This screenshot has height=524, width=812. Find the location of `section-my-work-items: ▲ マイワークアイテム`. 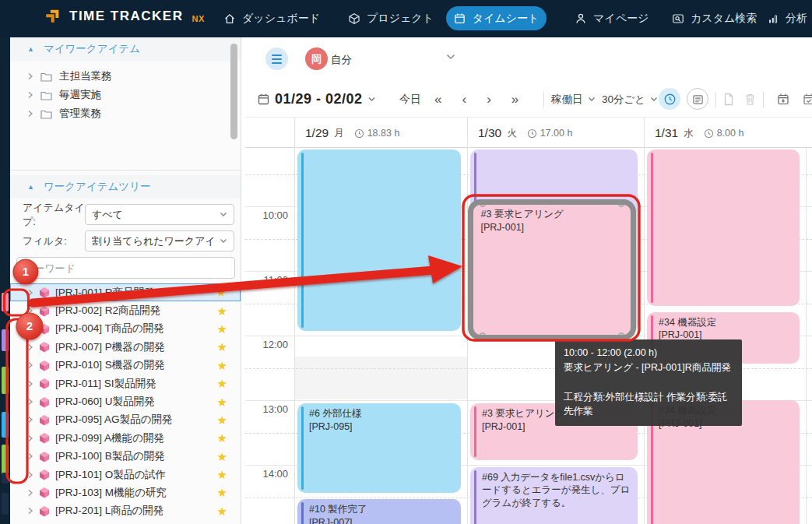

section-my-work-items: ▲ マイワークアイテム is located at coordinates (125, 49).